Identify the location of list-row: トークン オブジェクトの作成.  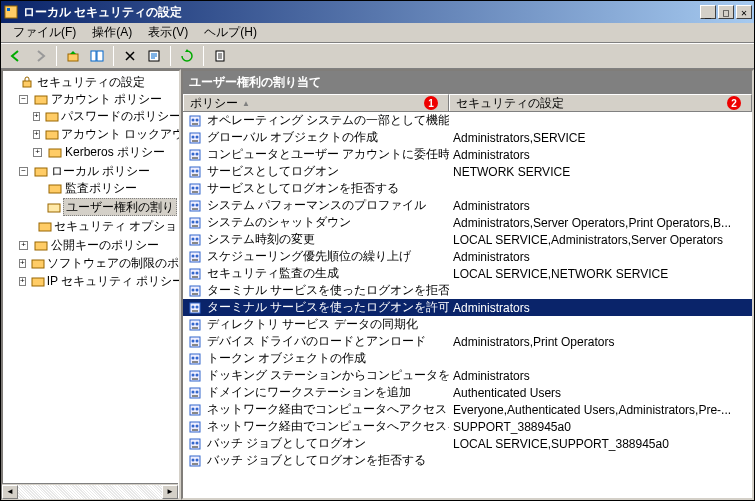
(468, 358).